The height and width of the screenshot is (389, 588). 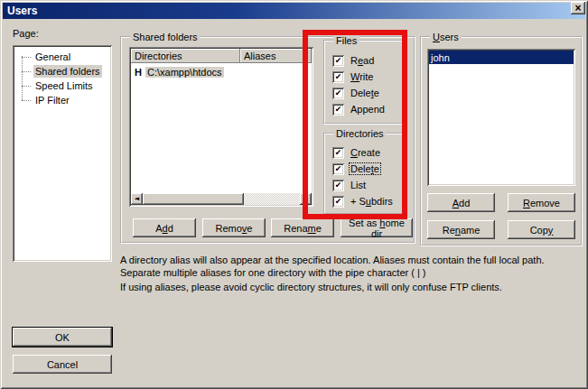 I want to click on cyclic-help-text: If using aliases, please avoid cyclic di…, so click(x=352, y=287).